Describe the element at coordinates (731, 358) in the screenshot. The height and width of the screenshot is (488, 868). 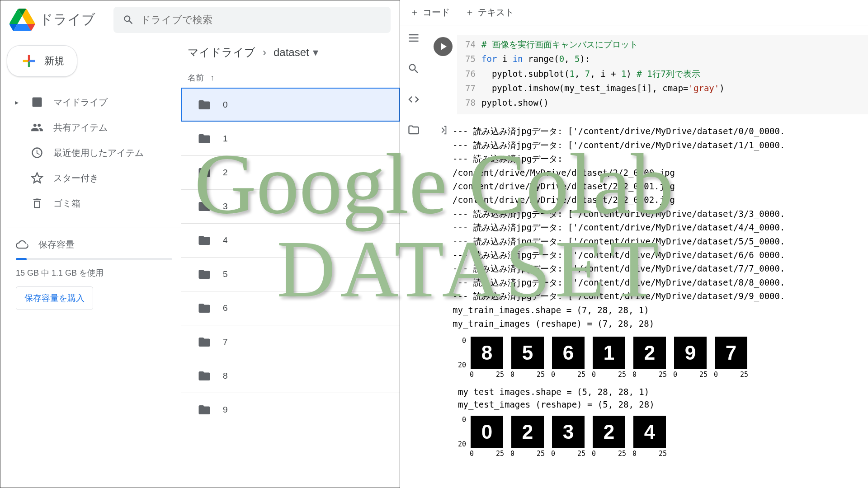
I see `digit-tile: 7025` at that location.